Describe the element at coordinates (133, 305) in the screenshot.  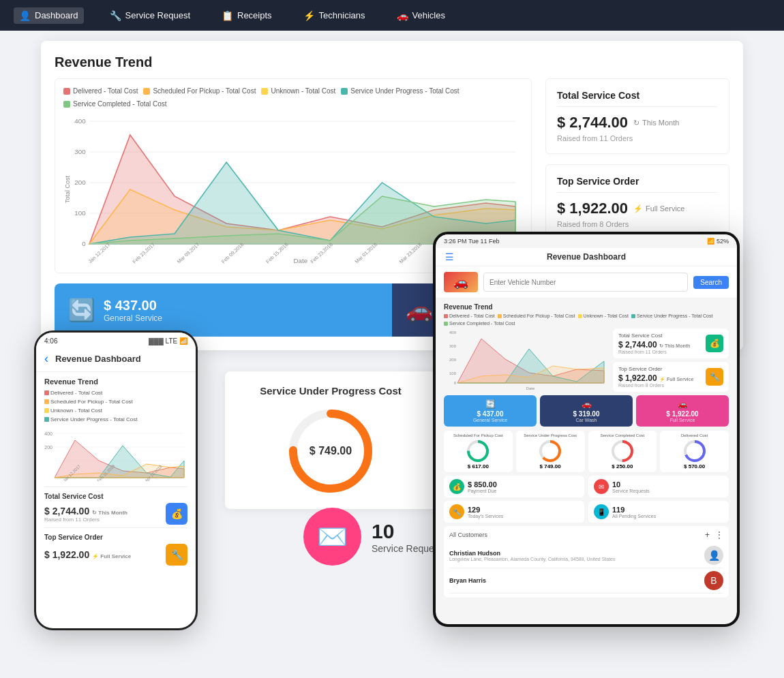
I see `general-service-amount: $ 437.00` at that location.